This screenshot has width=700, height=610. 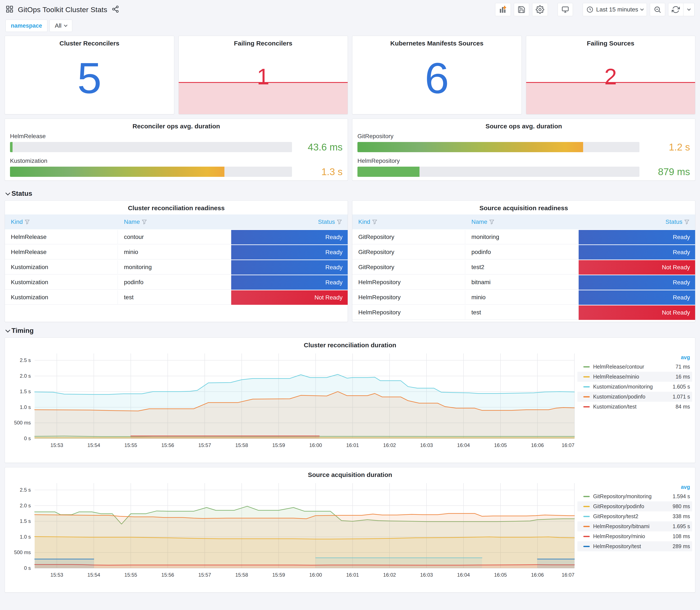 What do you see at coordinates (635, 546) in the screenshot?
I see `legend-item: HelmRepository/test 289 ms` at bounding box center [635, 546].